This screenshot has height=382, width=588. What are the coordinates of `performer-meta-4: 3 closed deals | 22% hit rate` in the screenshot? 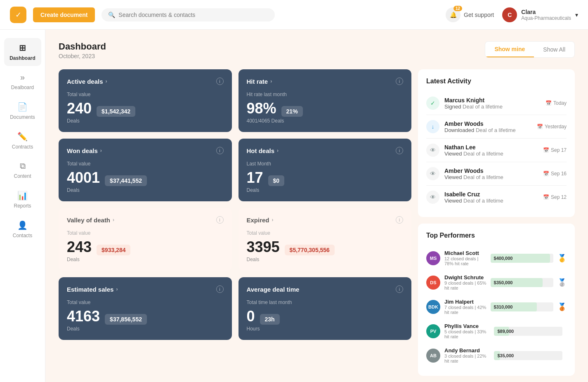 It's located at (467, 358).